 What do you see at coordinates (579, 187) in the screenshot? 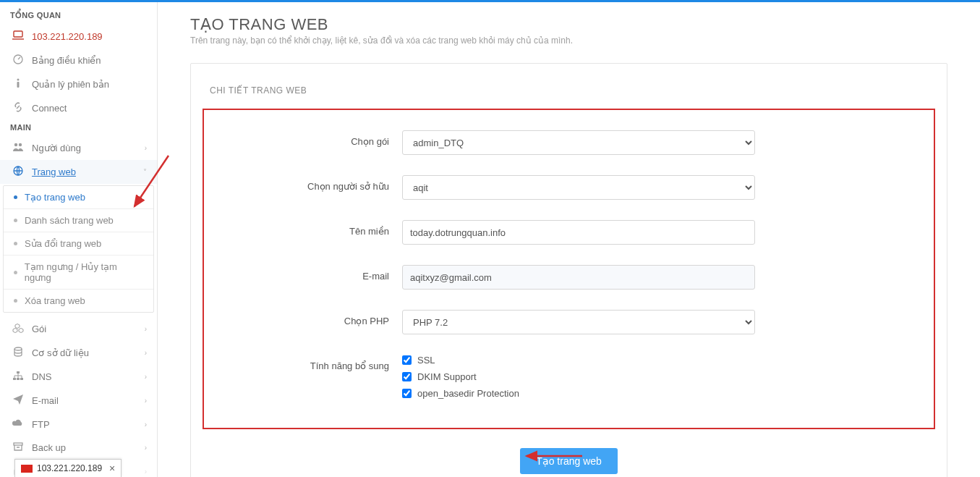
I see `select-owner: aqit` at bounding box center [579, 187].